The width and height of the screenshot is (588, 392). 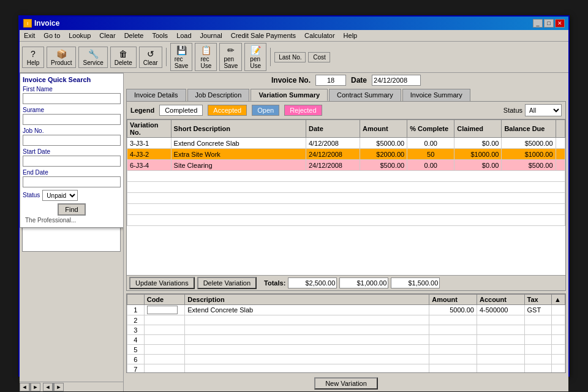 What do you see at coordinates (162, 283) in the screenshot?
I see `update-variations-button: Update Variations` at bounding box center [162, 283].